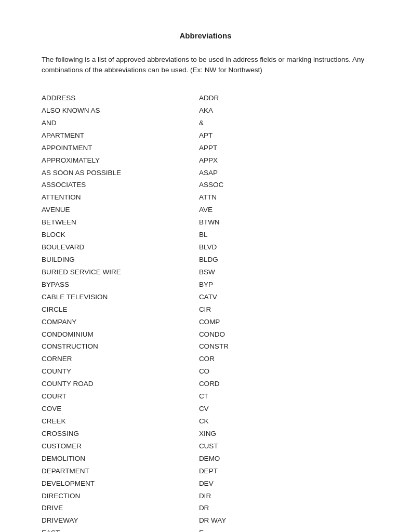  Describe the element at coordinates (121, 161) in the screenshot. I see `term-cell: APPROXIMATELY` at that location.